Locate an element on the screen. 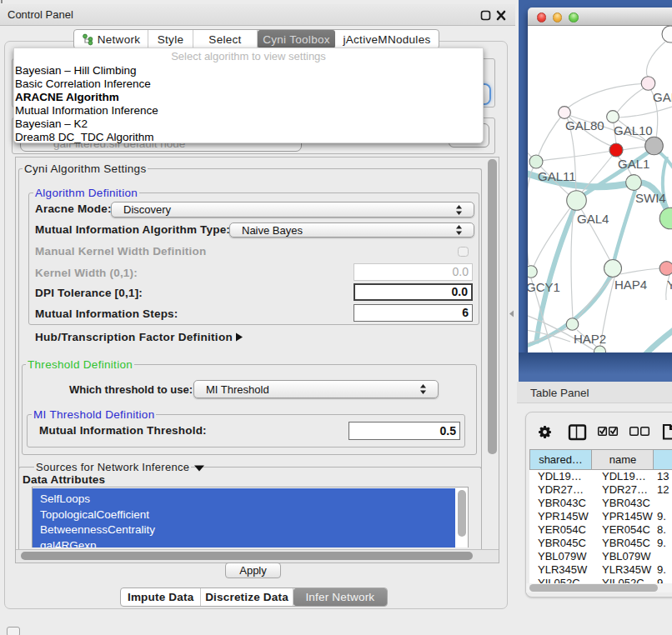  svg-text: HAP4 is located at coordinates (630, 285).